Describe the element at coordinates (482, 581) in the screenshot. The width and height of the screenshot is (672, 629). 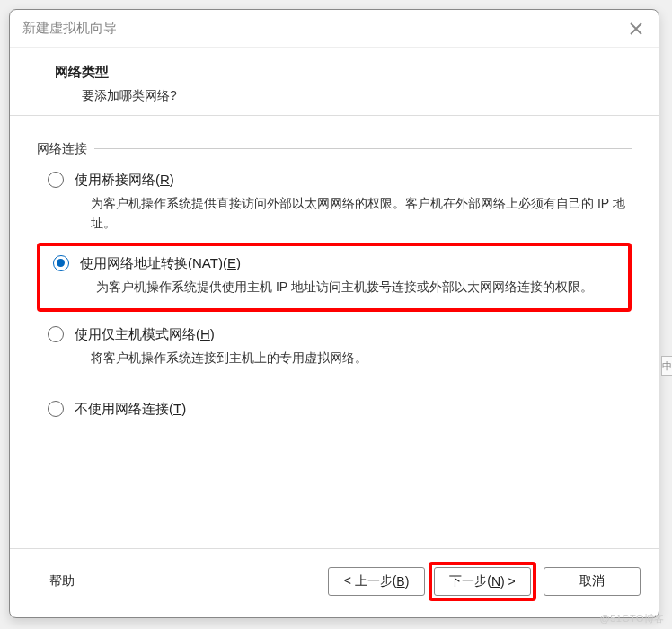
I see `highlight-next: 下一步(N) >` at that location.